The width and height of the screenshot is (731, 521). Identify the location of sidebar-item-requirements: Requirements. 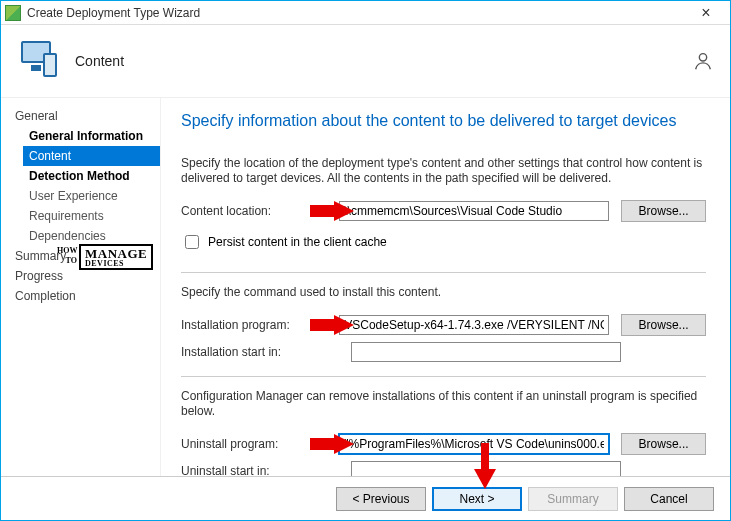
(86, 216).